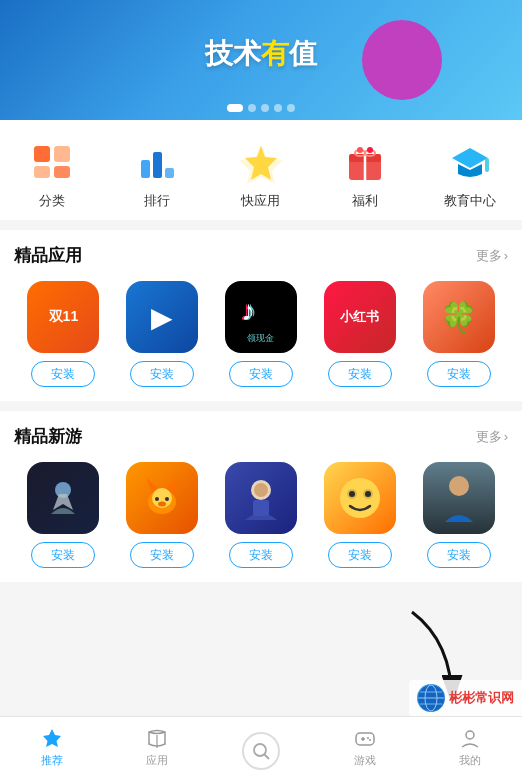 Image resolution: width=522 pixels, height=776 pixels. I want to click on game-icon-girl, so click(459, 498).